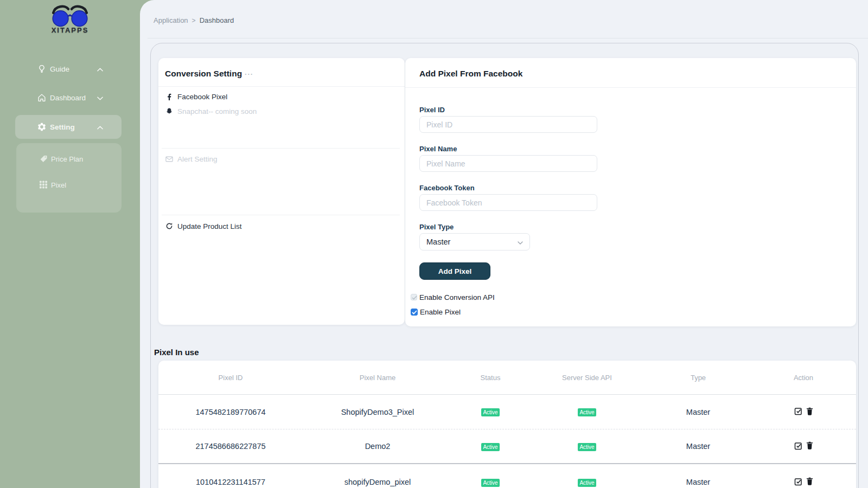 This screenshot has height=488, width=868. What do you see at coordinates (68, 69) in the screenshot?
I see `sidebar-item-guide: Guide` at bounding box center [68, 69].